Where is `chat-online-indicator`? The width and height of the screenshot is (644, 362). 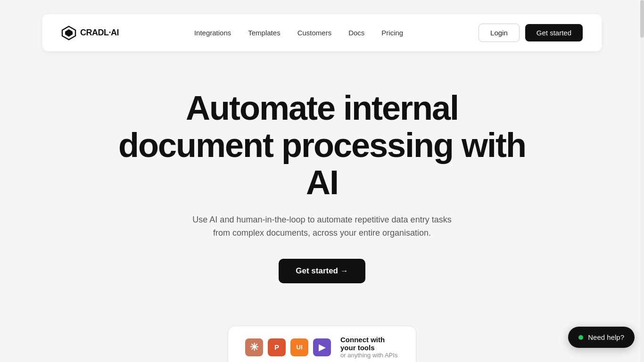
chat-online-indicator is located at coordinates (581, 337).